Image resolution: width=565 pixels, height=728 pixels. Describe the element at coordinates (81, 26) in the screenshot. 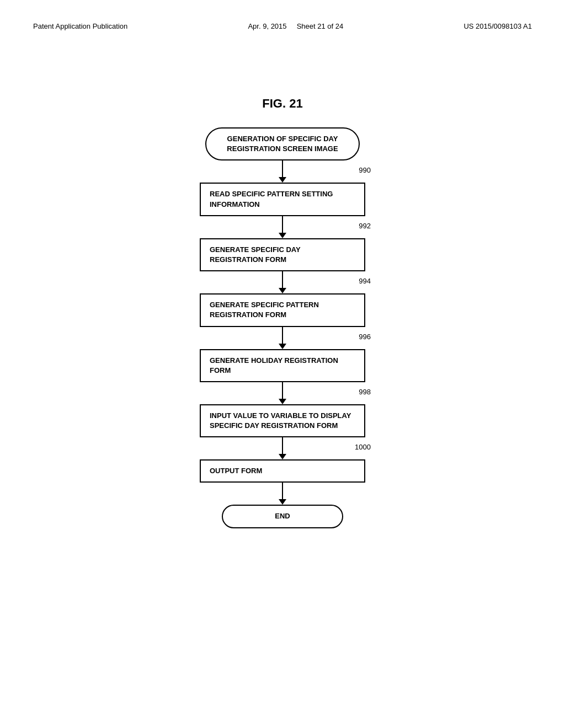

I see `header-left: Patent Application Publication` at that location.